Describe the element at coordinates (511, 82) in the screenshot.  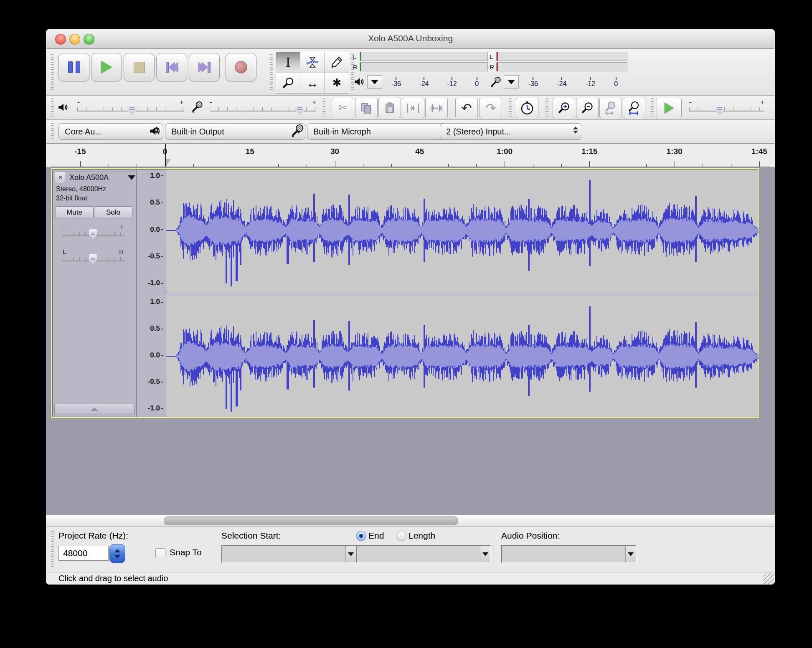
I see `recording-meter-dropdown` at that location.